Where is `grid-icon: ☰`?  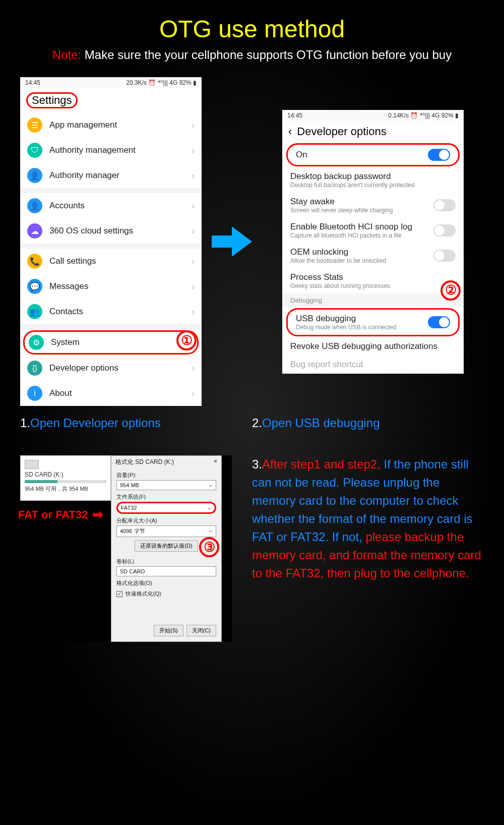 grid-icon: ☰ is located at coordinates (35, 125).